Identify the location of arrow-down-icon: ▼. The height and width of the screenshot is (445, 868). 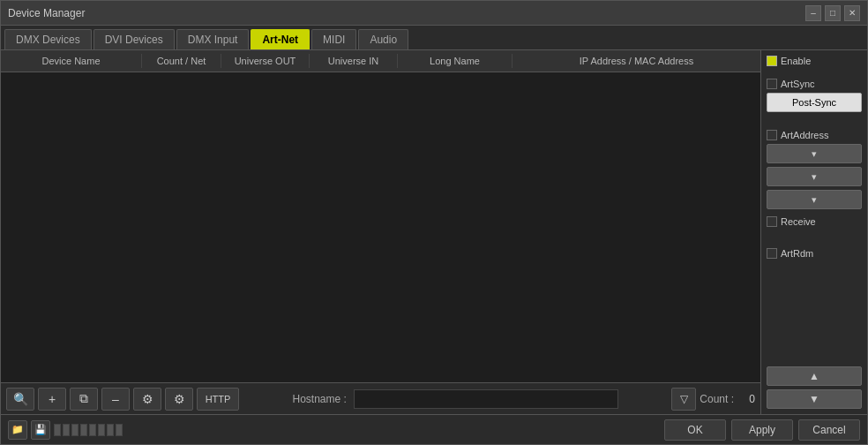
(814, 399).